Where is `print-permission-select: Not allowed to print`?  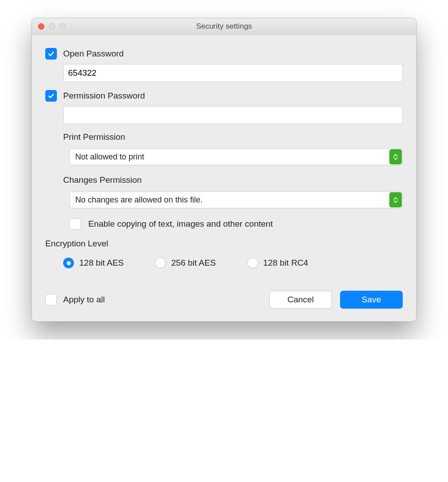
print-permission-select: Not allowed to print is located at coordinates (236, 157).